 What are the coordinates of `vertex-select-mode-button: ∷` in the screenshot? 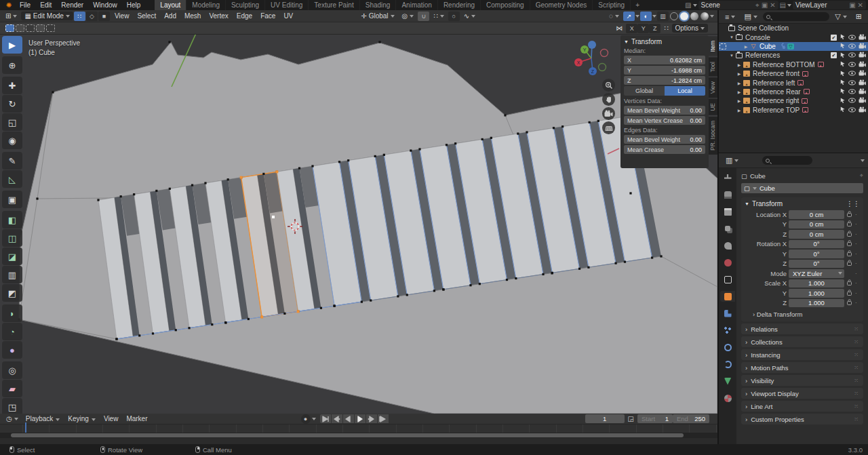 It's located at (80, 16).